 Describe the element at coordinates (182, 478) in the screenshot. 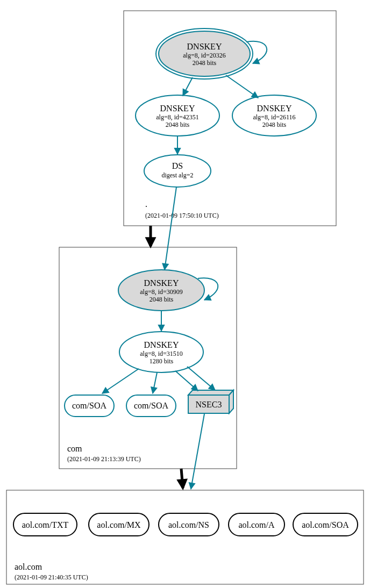

I see `edge-com-to-aol` at that location.